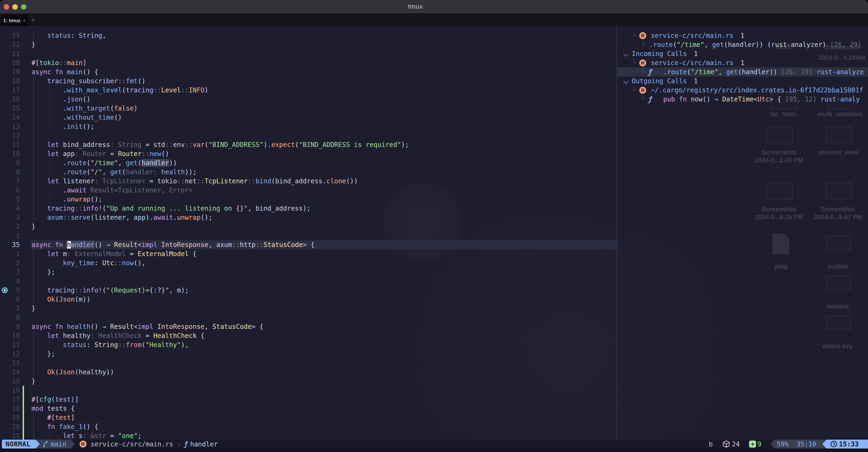 Image resolution: width=868 pixels, height=452 pixels. Describe the element at coordinates (308, 381) in the screenshot. I see `code-line: 15}` at that location.